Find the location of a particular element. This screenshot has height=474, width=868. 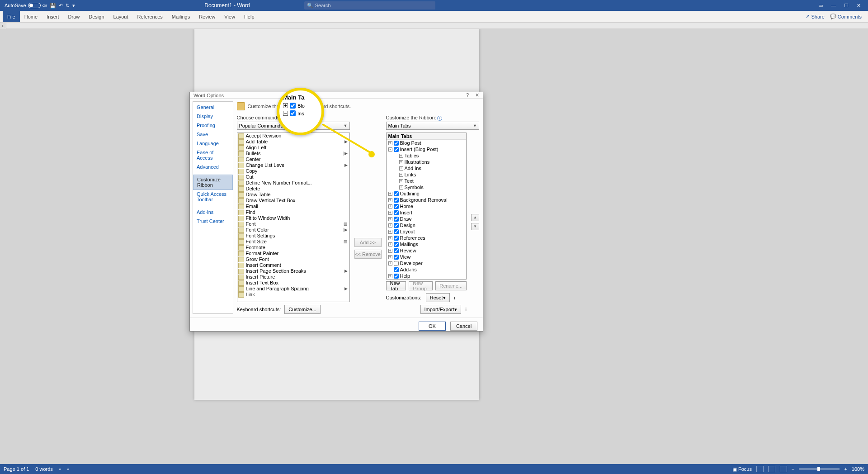

command-item: Fit to Window Width is located at coordinates (293, 218).